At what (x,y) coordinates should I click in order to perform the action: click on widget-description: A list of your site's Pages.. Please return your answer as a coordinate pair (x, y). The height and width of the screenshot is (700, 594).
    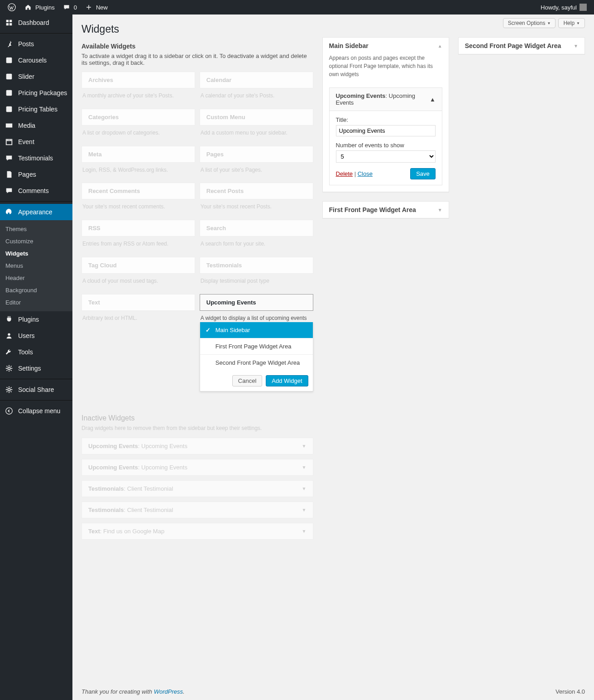
    Looking at the image, I should click on (256, 169).